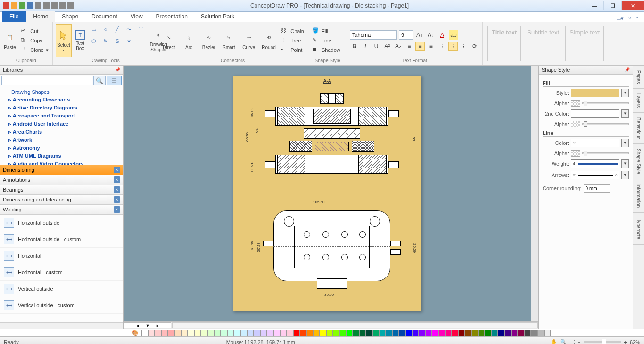 Image resolution: width=644 pixels, height=344 pixels. Describe the element at coordinates (633, 6) in the screenshot. I see `close-button: ✕` at that location.